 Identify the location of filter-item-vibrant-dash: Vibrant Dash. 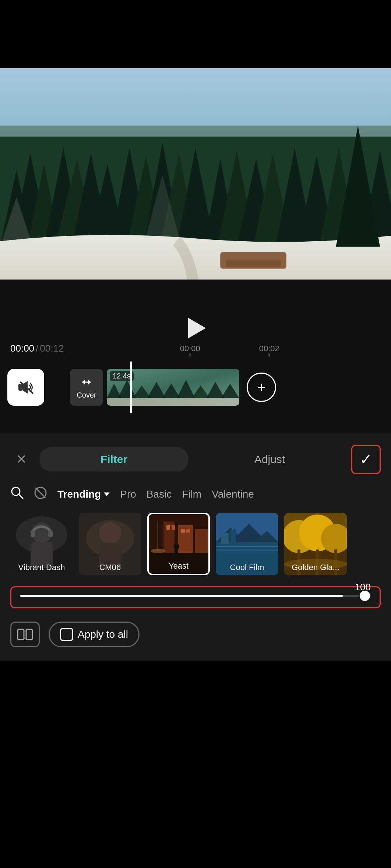
(42, 544).